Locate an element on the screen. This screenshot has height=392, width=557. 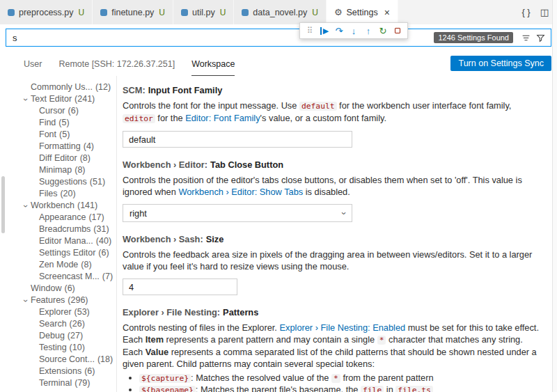
editor-tab-preprocess-py: preprocess.pyU is located at coordinates (46, 13).